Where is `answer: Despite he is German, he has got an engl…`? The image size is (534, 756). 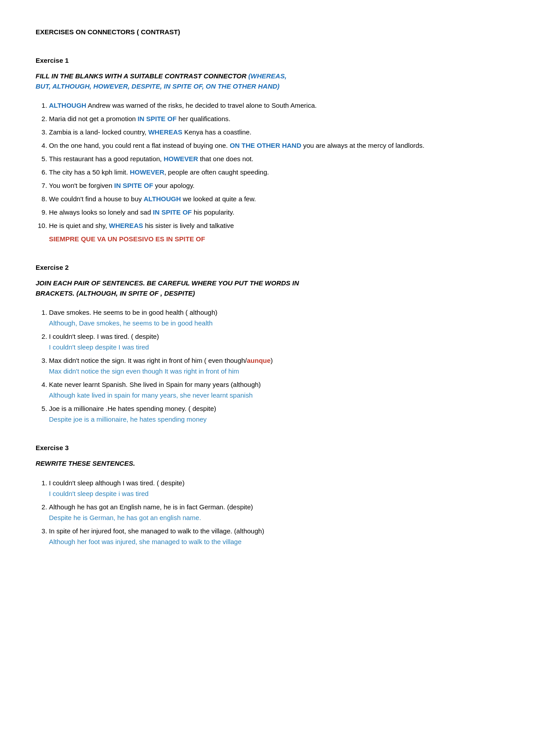
answer: Despite he is German, he has got an engl… is located at coordinates (274, 518).